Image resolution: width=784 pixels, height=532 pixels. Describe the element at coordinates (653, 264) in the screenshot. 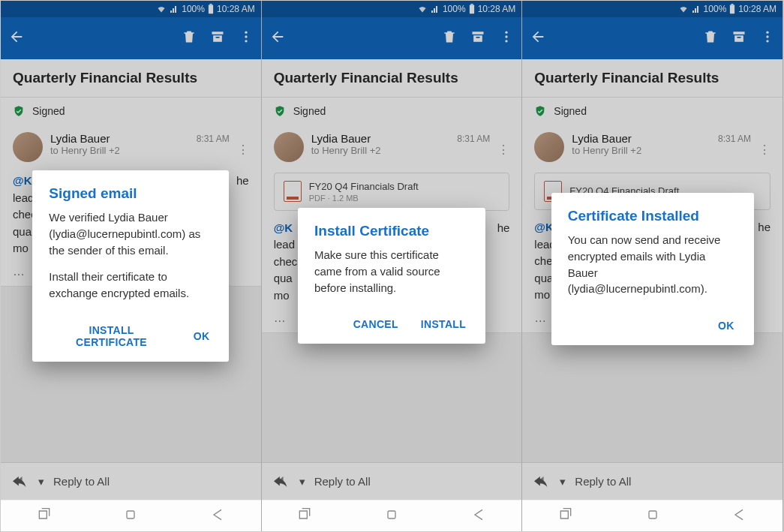

I see `dialog-text: You can now send and receive encrypted e…` at that location.